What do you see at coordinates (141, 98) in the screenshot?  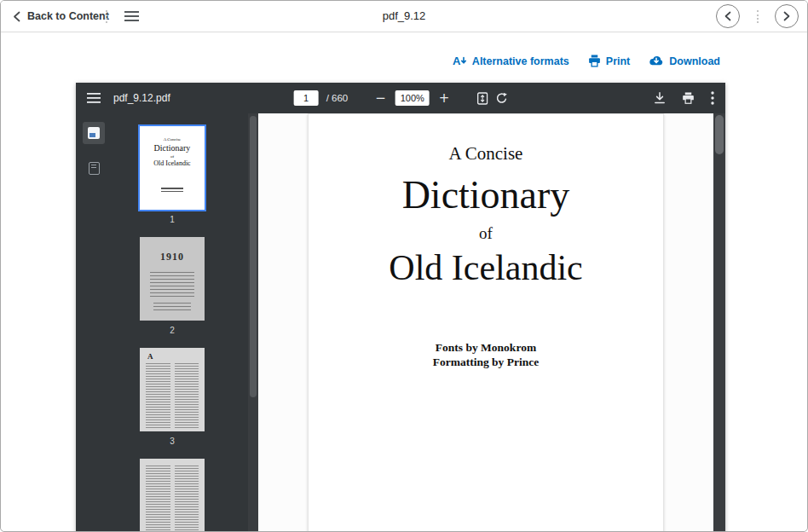 I see `pdf-filename: pdf_9.12.pdf` at bounding box center [141, 98].